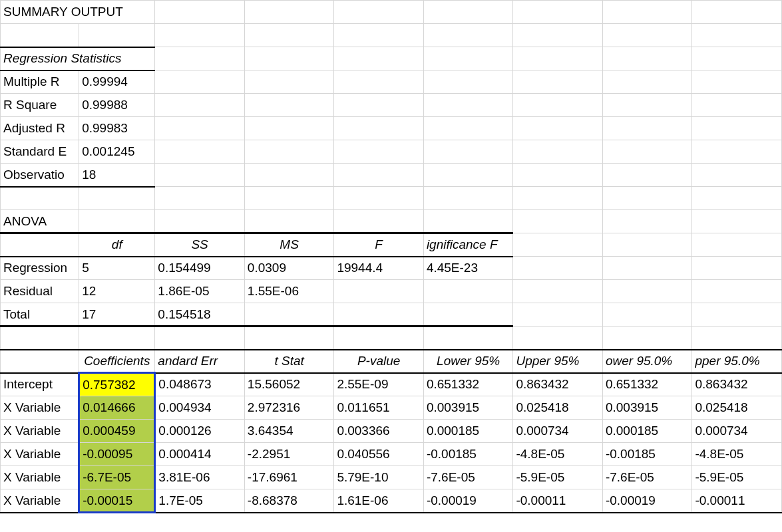 The image size is (782, 532). Describe the element at coordinates (737, 362) in the screenshot. I see `coef-header-u95b: pper 95.0%` at that location.